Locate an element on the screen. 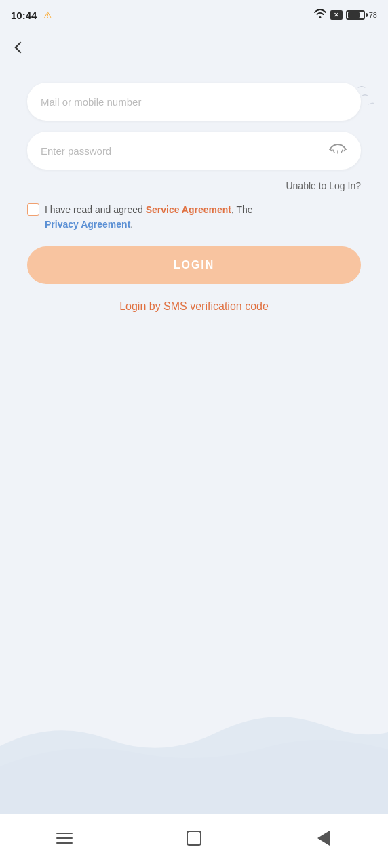 The image size is (388, 868). login-button: LOGIN is located at coordinates (194, 265).